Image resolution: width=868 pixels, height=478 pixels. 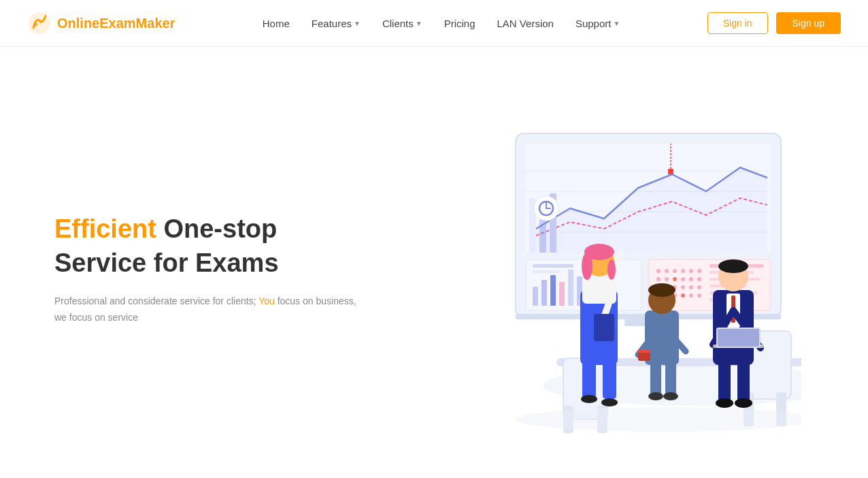 I want to click on logo: OnlineExamMaker, so click(x=101, y=23).